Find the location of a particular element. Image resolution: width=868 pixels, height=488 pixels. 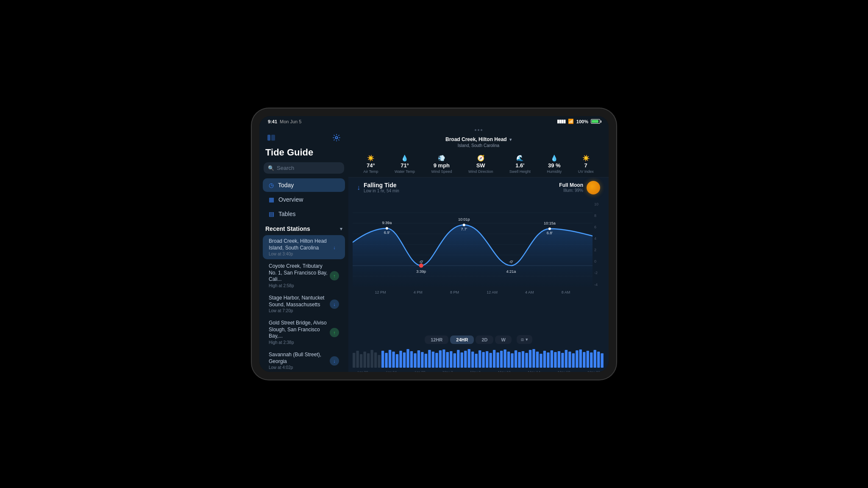

station-info: Coyote Creek, Tributary No. 1, San Franc… is located at coordinates (299, 275).